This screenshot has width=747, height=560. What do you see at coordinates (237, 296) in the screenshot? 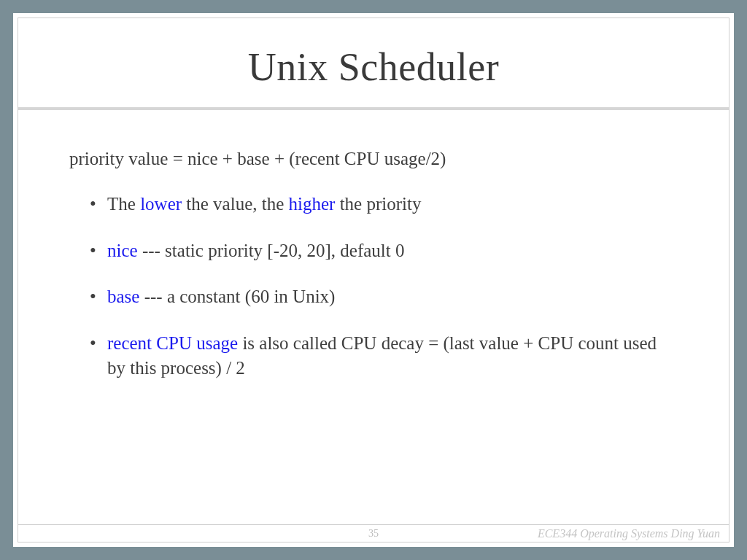
I see `body-text: --- a constant (60 in Unix)` at bounding box center [237, 296].